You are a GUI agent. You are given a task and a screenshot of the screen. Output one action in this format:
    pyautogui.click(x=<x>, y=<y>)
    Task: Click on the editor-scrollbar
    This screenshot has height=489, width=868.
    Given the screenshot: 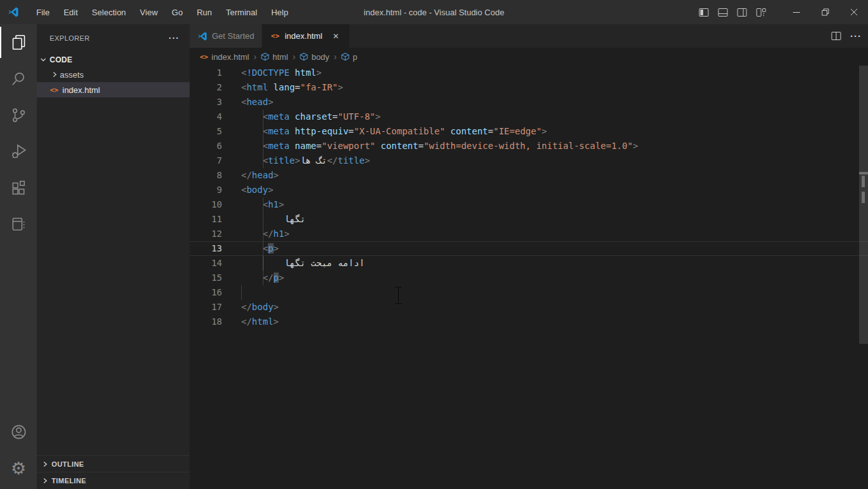 What is the action you would take?
    pyautogui.click(x=864, y=278)
    